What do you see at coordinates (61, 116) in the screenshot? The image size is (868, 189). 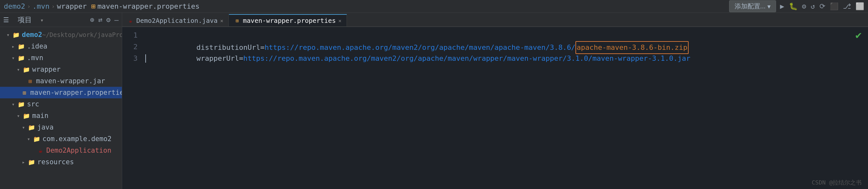 I see `tree-item-main: 📁 main` at bounding box center [61, 116].